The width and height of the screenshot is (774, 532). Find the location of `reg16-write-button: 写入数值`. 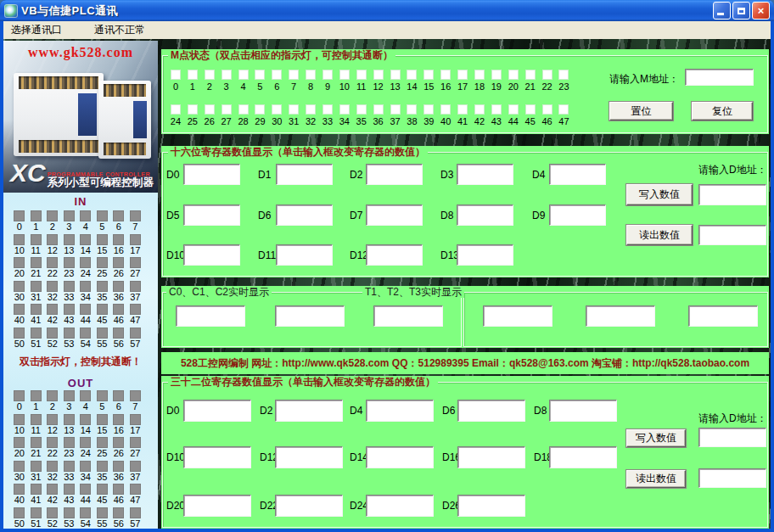

reg16-write-button: 写入数值 is located at coordinates (659, 195).